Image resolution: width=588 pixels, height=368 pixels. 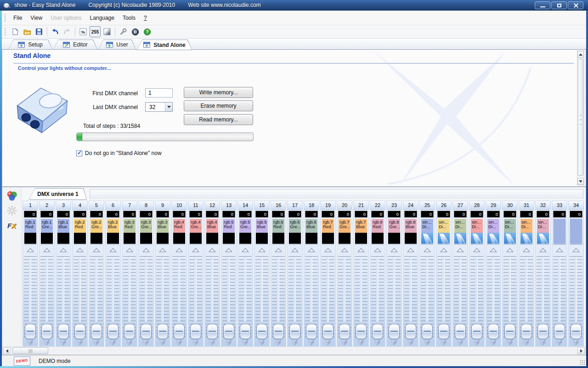 I want to click on new-document-button, so click(x=15, y=32).